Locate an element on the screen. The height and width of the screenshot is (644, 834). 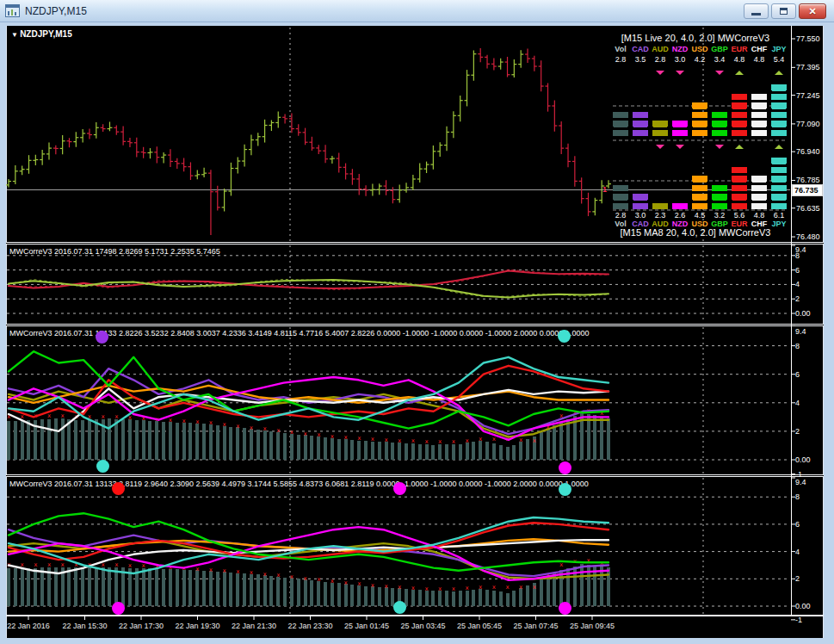
chart-window-icon is located at coordinates (12, 10).